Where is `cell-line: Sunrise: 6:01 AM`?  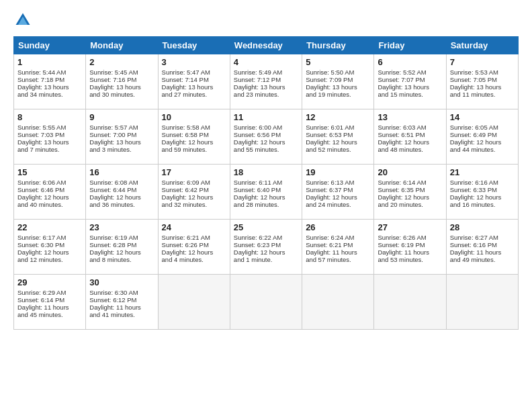 cell-line: Sunrise: 6:01 AM is located at coordinates (338, 128).